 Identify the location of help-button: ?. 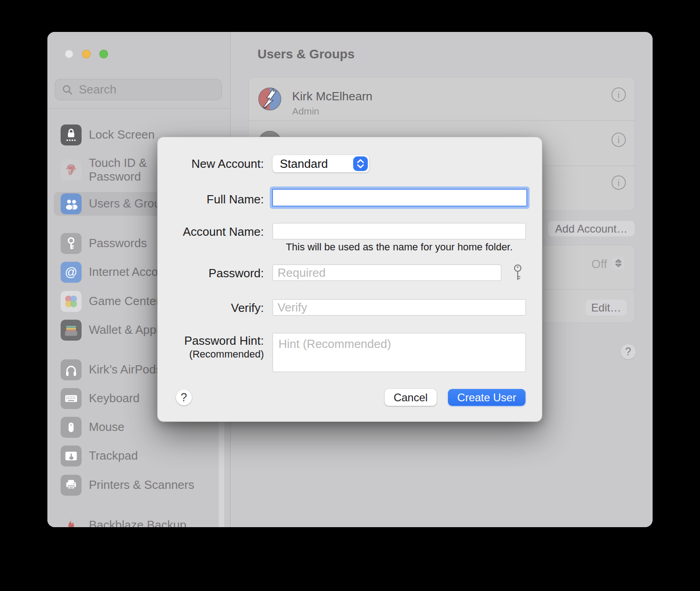
(628, 352).